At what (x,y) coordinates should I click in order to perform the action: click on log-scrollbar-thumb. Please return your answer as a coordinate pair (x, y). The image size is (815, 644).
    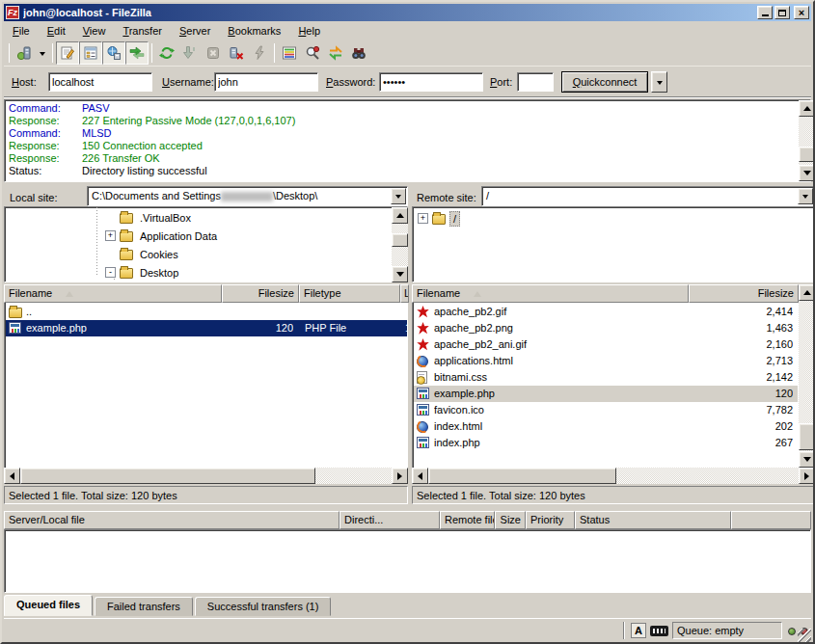
    Looking at the image, I should click on (806, 154).